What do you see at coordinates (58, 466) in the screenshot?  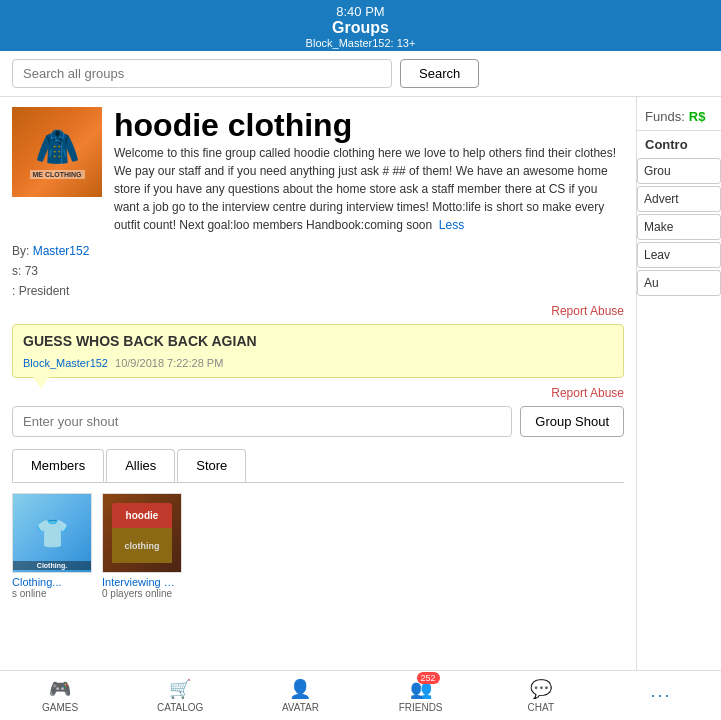 I see `tab-members: Members` at bounding box center [58, 466].